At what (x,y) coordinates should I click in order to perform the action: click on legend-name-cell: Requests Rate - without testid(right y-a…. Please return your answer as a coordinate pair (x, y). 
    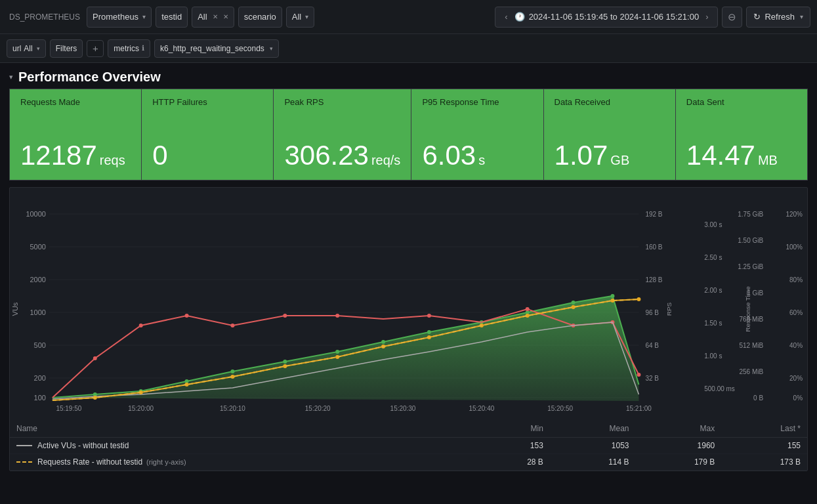
    Looking at the image, I should click on (243, 462).